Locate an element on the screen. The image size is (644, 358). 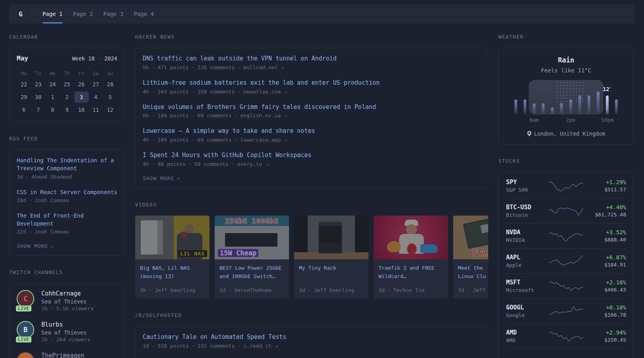
stock-row: SPYS&P 500+1.29%$511.57 is located at coordinates (566, 185).